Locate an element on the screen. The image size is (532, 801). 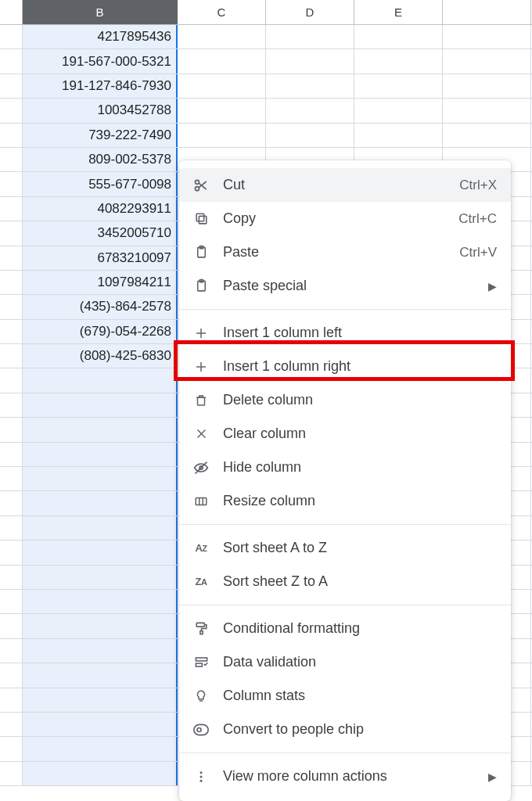
menu-paste: Paste Ctrl+V is located at coordinates (345, 252).